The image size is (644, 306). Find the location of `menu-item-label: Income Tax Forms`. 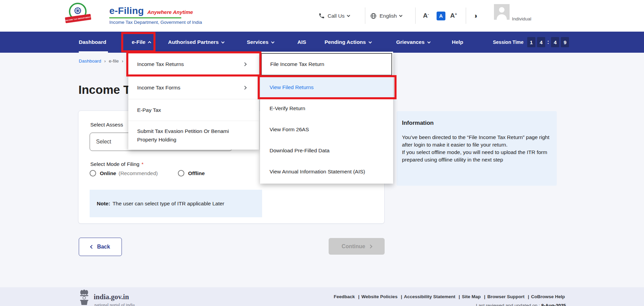

menu-item-label: Income Tax Forms is located at coordinates (159, 88).